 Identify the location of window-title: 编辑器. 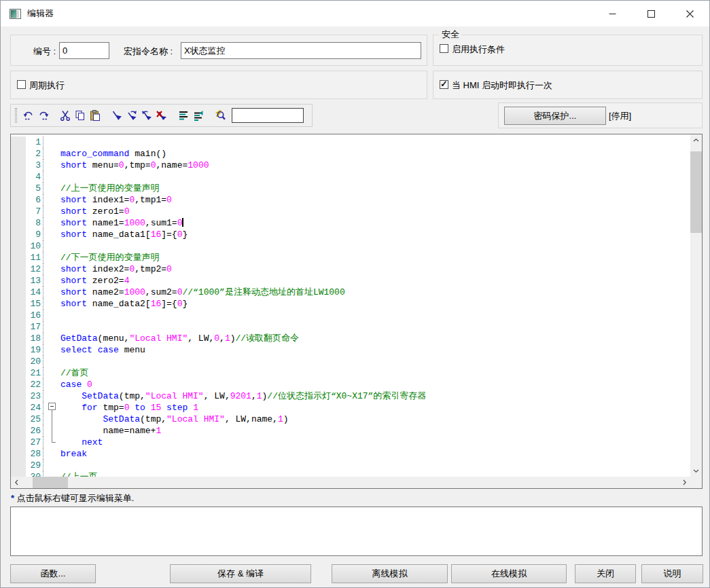
(41, 14).